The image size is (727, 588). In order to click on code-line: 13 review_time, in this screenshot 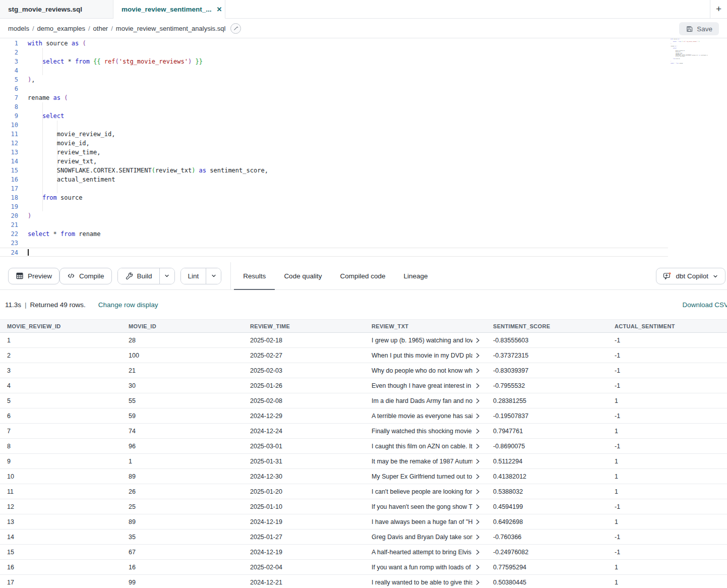, I will do `click(334, 152)`.